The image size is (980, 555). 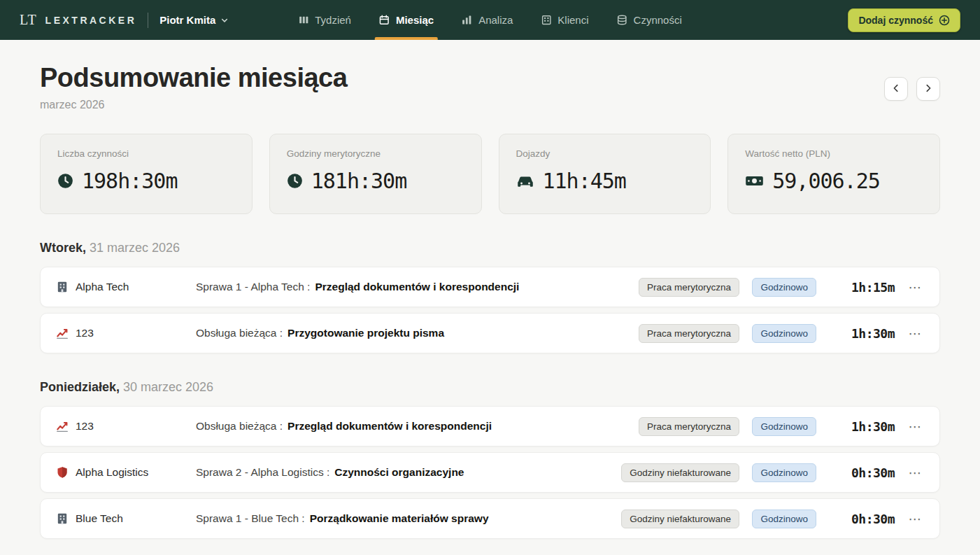 What do you see at coordinates (605, 174) in the screenshot?
I see `stat-card: Dojazdy 11h:45m` at bounding box center [605, 174].